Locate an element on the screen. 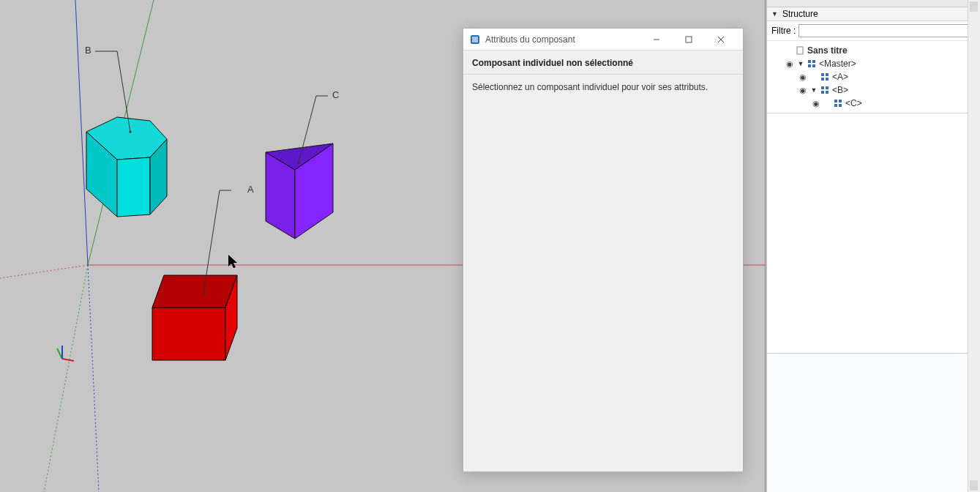  panel-spacer is located at coordinates (874, 233).